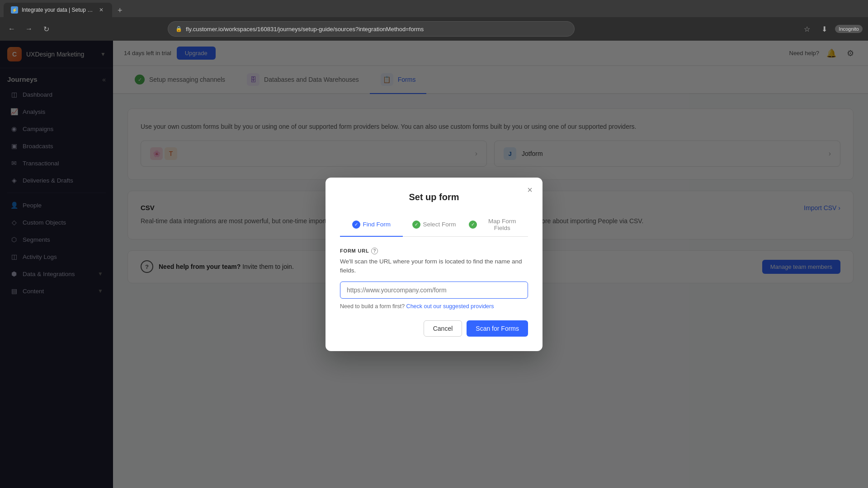  What do you see at coordinates (58, 10) in the screenshot?
I see `tab-title: Integrate your data | Setup Gui...` at bounding box center [58, 10].